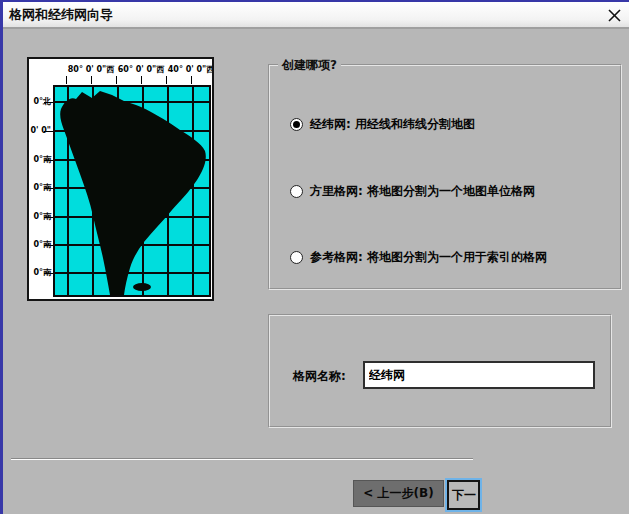 Image resolution: width=629 pixels, height=514 pixels. I want to click on south-america-silhouette, so click(133, 193).